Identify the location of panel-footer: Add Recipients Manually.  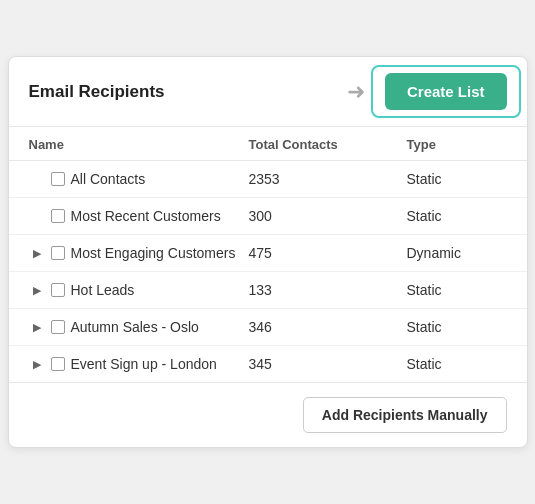
(268, 415).